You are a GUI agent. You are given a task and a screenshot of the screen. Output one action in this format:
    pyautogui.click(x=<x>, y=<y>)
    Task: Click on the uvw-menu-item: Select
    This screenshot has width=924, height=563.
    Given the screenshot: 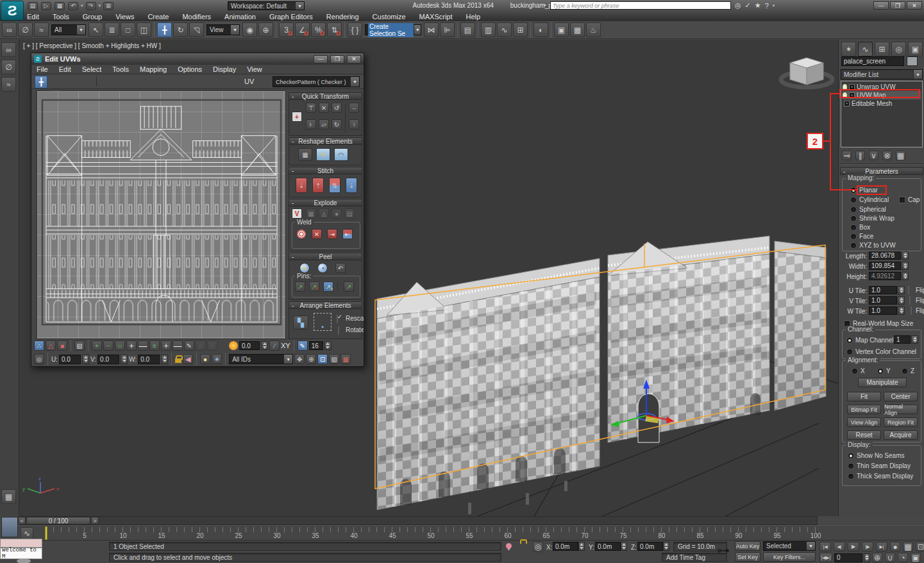 What is the action you would take?
    pyautogui.click(x=92, y=69)
    